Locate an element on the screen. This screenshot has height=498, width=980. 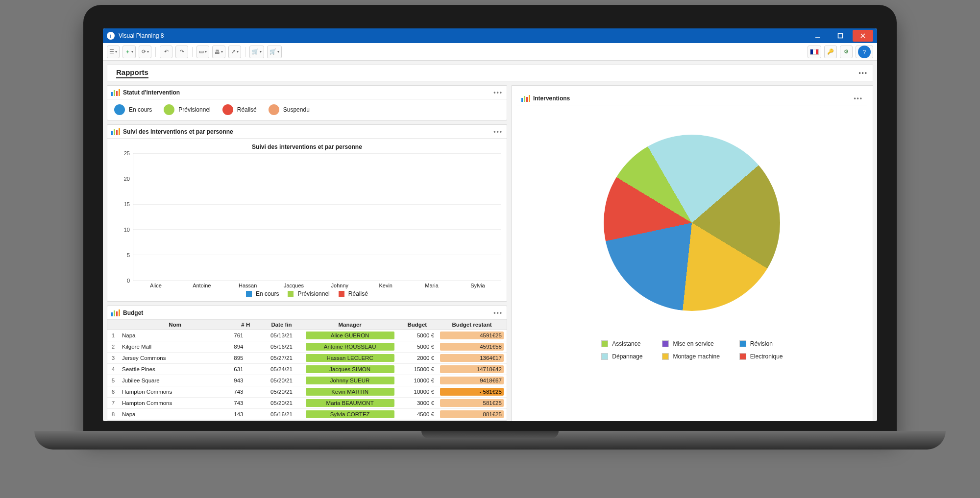
cart-add-button: 🛒▾ is located at coordinates (257, 52).